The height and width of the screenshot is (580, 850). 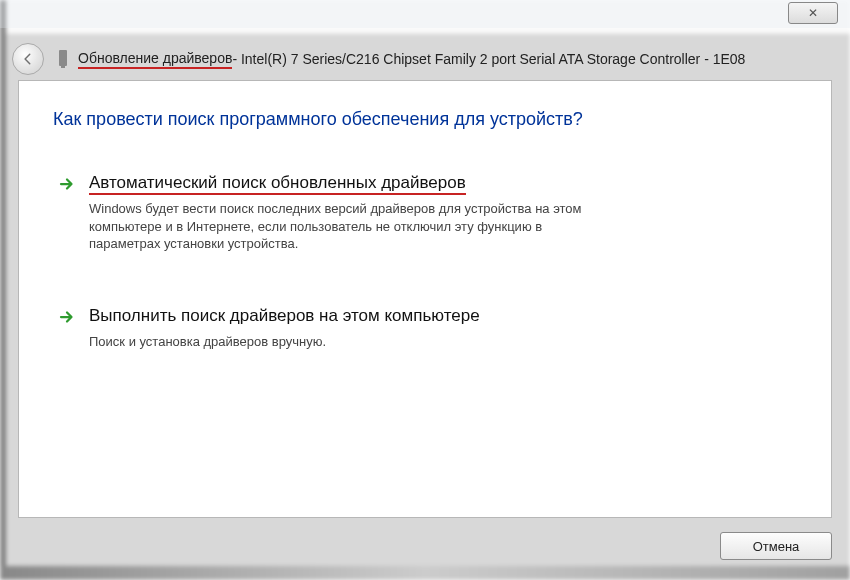 I want to click on wizard-title: Обновление драйверов - Intel(R) 7 Series…, so click(x=412, y=60).